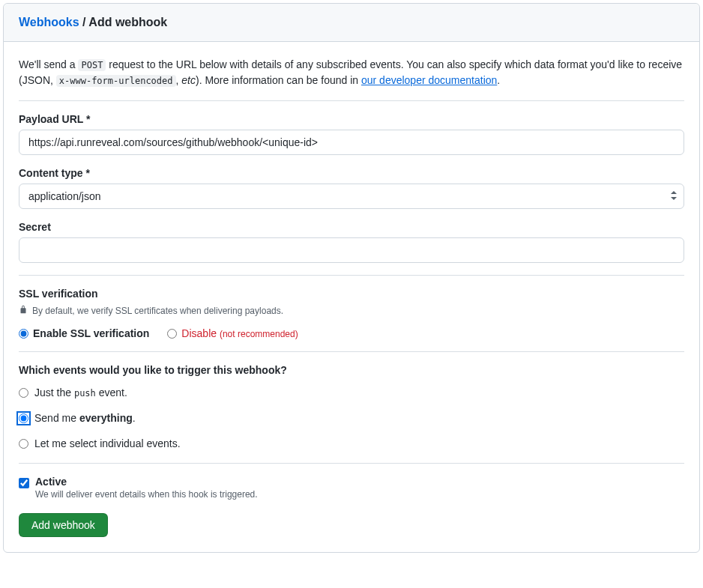 The height and width of the screenshot is (588, 703). What do you see at coordinates (352, 488) in the screenshot?
I see `active-section: Active We will deliver event details whe…` at bounding box center [352, 488].